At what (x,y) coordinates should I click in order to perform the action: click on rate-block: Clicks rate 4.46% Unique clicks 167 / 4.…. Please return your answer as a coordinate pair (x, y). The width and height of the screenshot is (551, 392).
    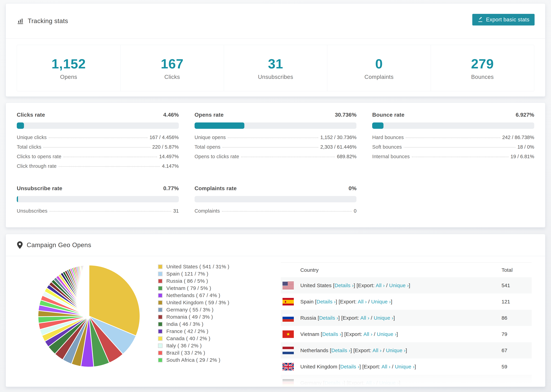
    Looking at the image, I should click on (98, 142).